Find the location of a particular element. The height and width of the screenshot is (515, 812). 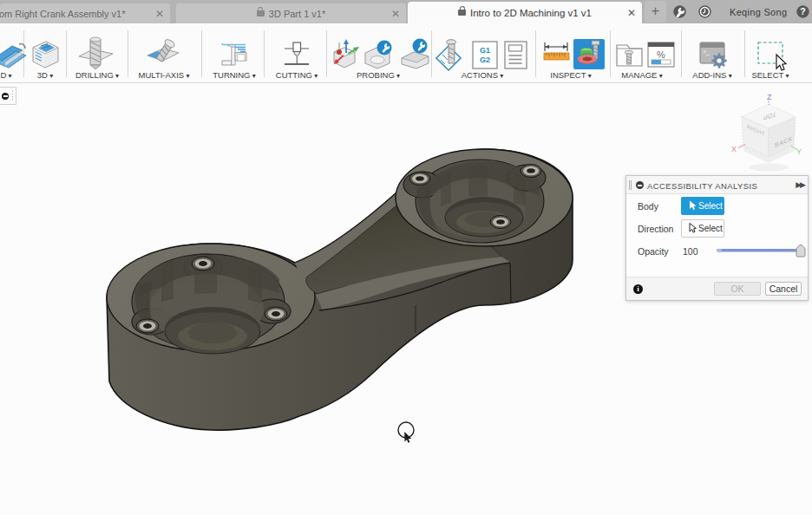

svg-text: X is located at coordinates (734, 149).